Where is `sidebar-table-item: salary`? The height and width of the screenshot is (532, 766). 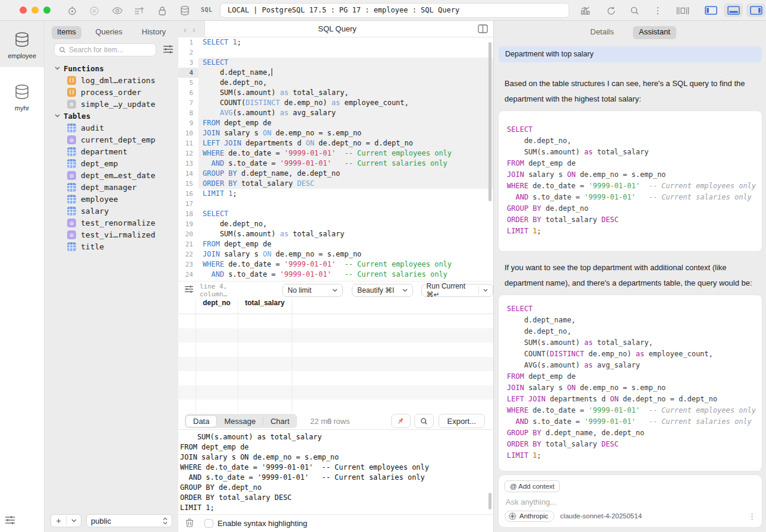 sidebar-table-item: salary is located at coordinates (112, 211).